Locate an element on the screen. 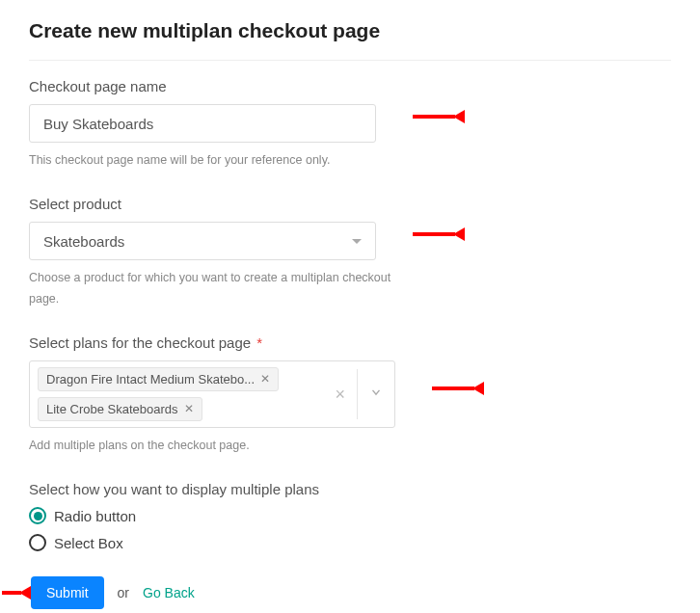 The height and width of the screenshot is (613, 700). divider is located at coordinates (357, 394).